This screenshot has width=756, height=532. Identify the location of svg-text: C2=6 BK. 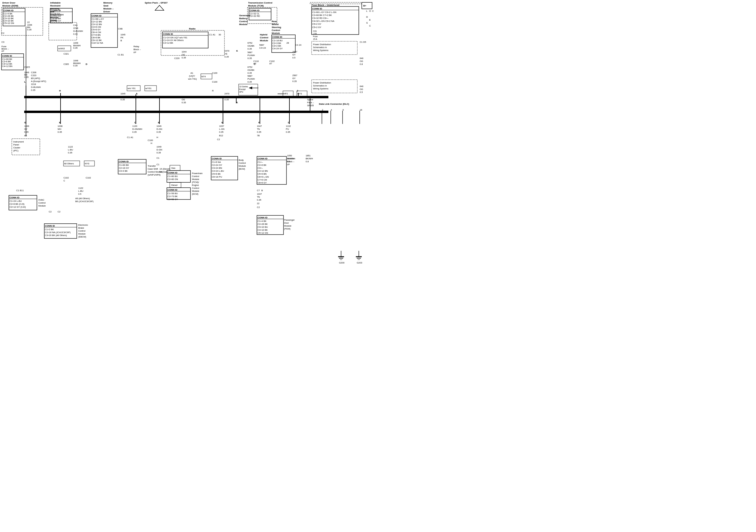
(262, 165).